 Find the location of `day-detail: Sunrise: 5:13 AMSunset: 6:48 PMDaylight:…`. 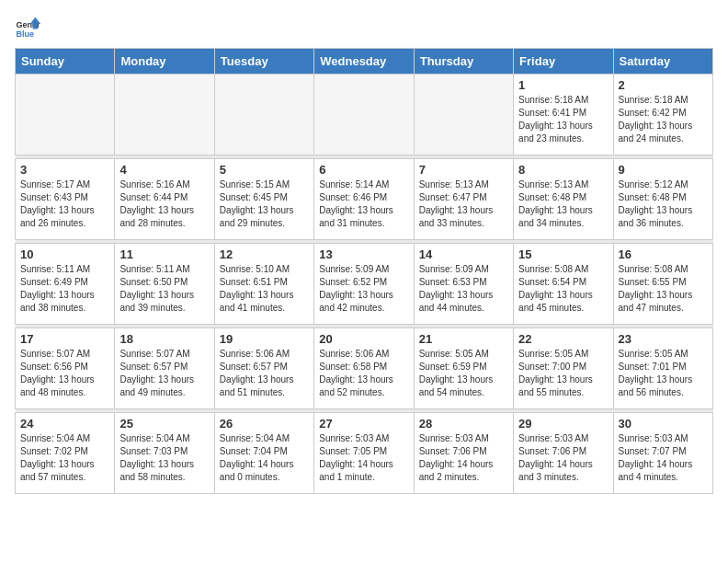

day-detail: Sunrise: 5:13 AMSunset: 6:48 PMDaylight:… is located at coordinates (563, 204).